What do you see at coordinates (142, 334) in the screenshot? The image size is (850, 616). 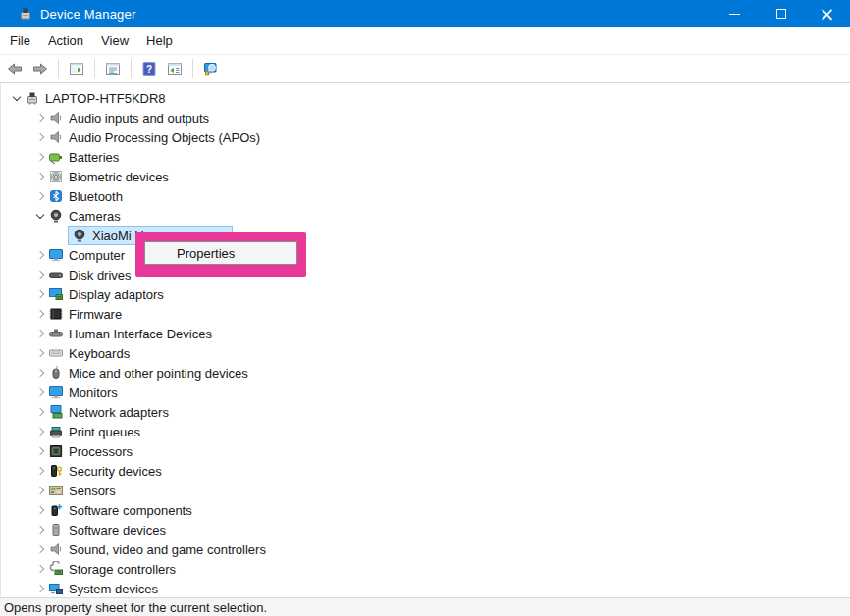 I see `tree-item-label: Human Interface Devices` at bounding box center [142, 334].